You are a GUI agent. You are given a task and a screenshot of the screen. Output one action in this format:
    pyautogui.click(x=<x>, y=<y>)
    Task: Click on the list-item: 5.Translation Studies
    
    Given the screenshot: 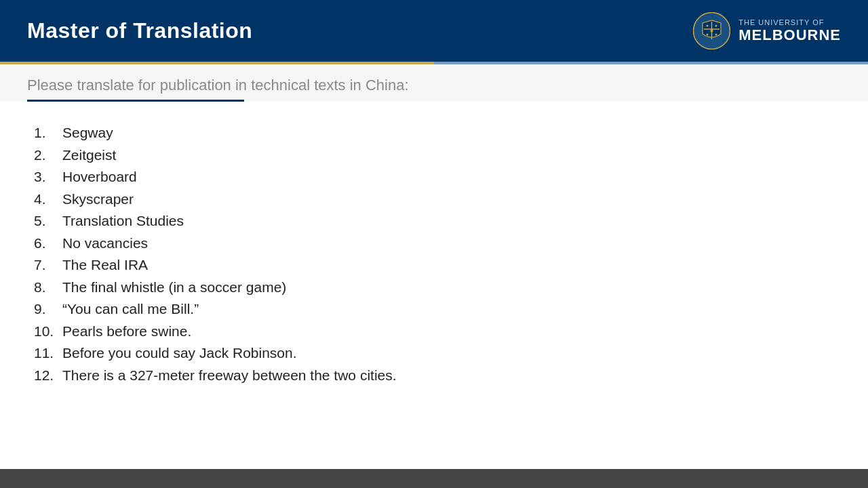 What is the action you would take?
    pyautogui.click(x=434, y=221)
    